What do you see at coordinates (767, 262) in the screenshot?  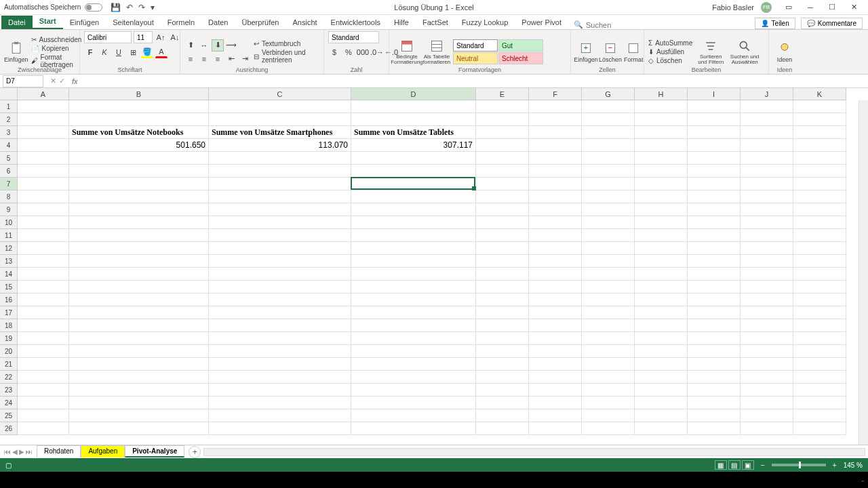 I see `cell-J13` at bounding box center [767, 262].